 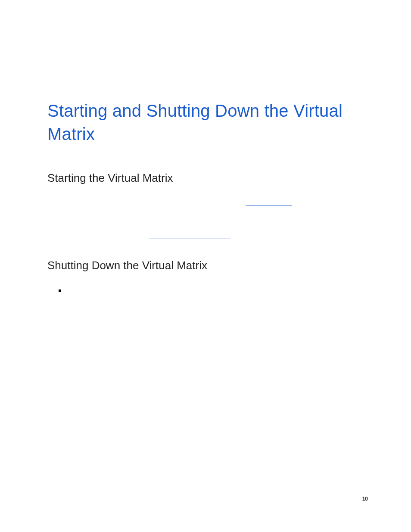 What do you see at coordinates (208, 122) in the screenshot?
I see `chapter-title: Starting and Shutting Down the Virtual M…` at bounding box center [208, 122].